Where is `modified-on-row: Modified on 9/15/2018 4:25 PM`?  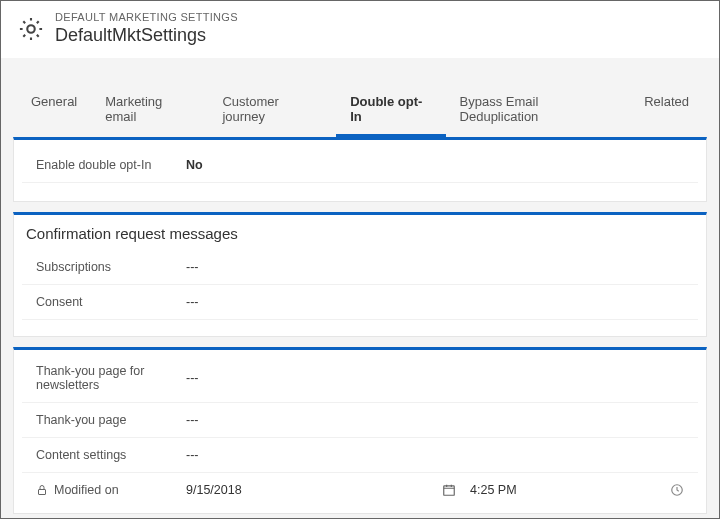 modified-on-row: Modified on 9/15/2018 4:25 PM is located at coordinates (360, 490).